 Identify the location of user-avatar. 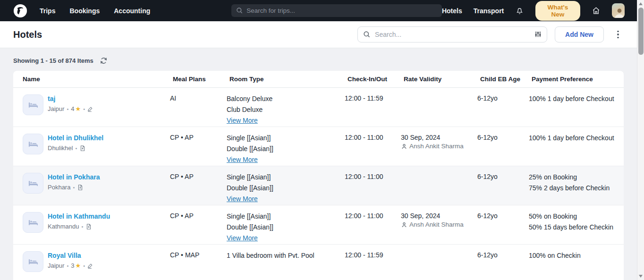
(619, 10).